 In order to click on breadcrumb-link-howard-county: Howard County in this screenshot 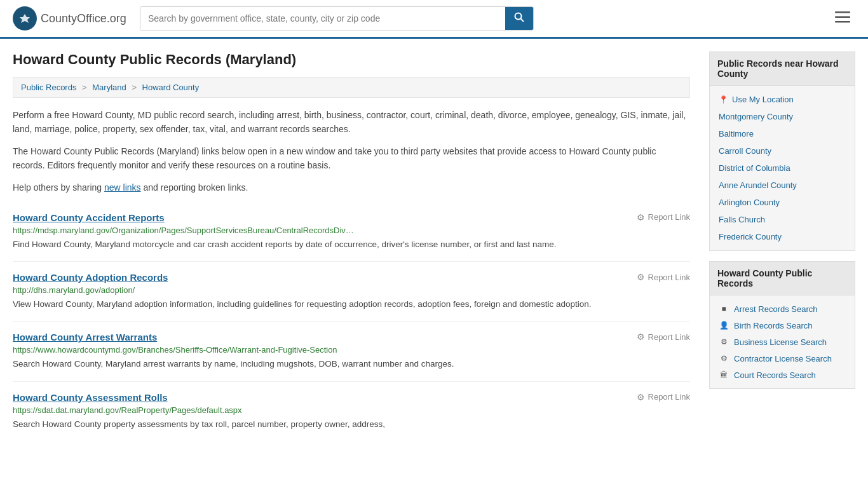, I will do `click(171, 88)`.